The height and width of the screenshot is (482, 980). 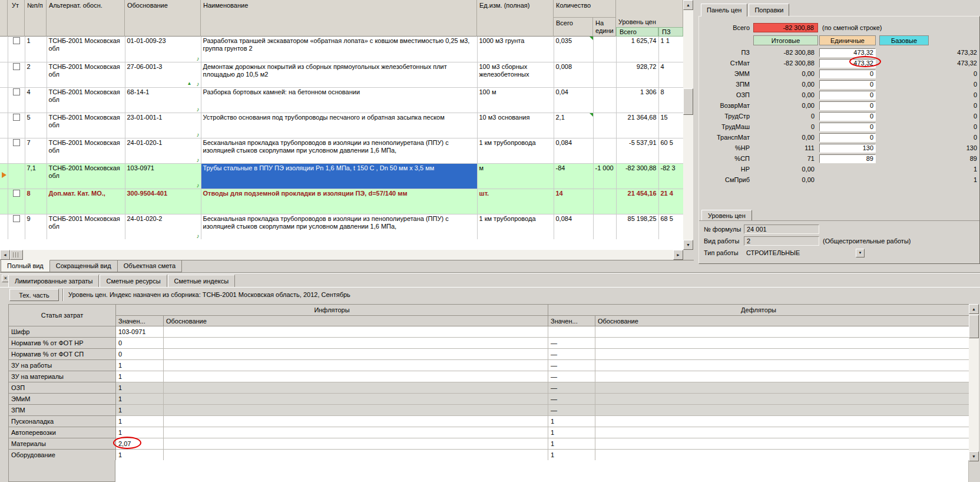 What do you see at coordinates (847, 159) in the screenshot?
I see `unit-value-input: 89` at bounding box center [847, 159].